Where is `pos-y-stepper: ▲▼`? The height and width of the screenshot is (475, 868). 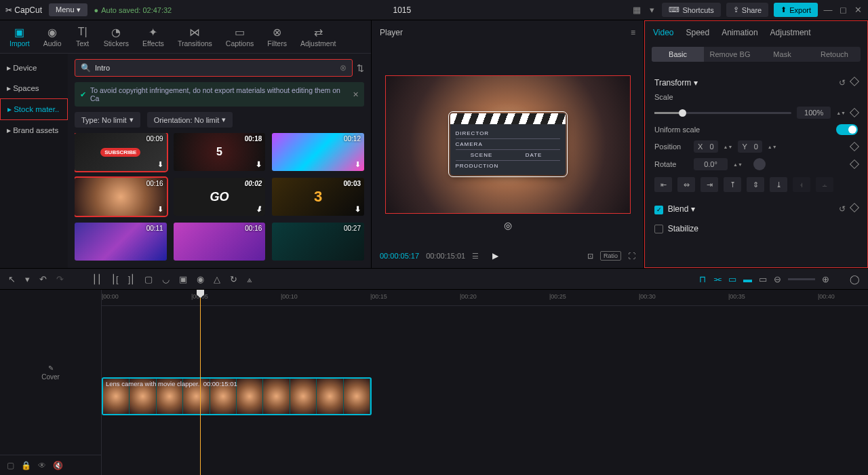 pos-y-stepper: ▲▼ is located at coordinates (772, 147).